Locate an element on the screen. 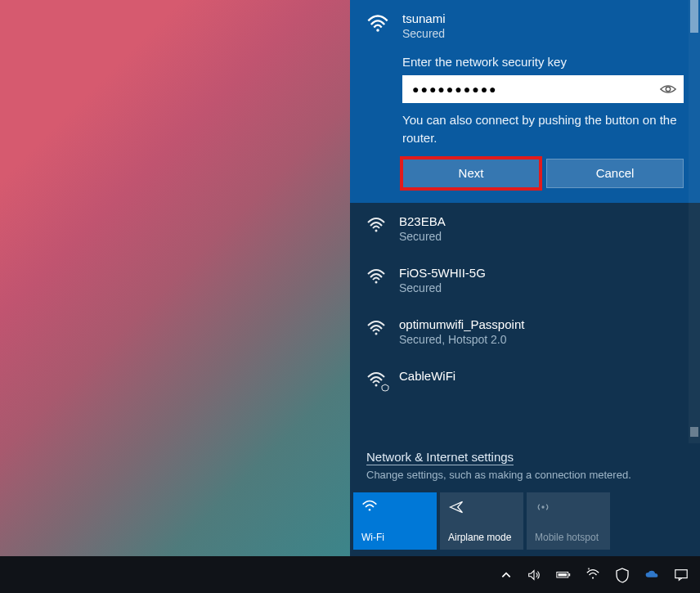 Image resolution: width=700 pixels, height=593 pixels. network-settings-desc: Change settings, such as making a connec… is located at coordinates (525, 474).